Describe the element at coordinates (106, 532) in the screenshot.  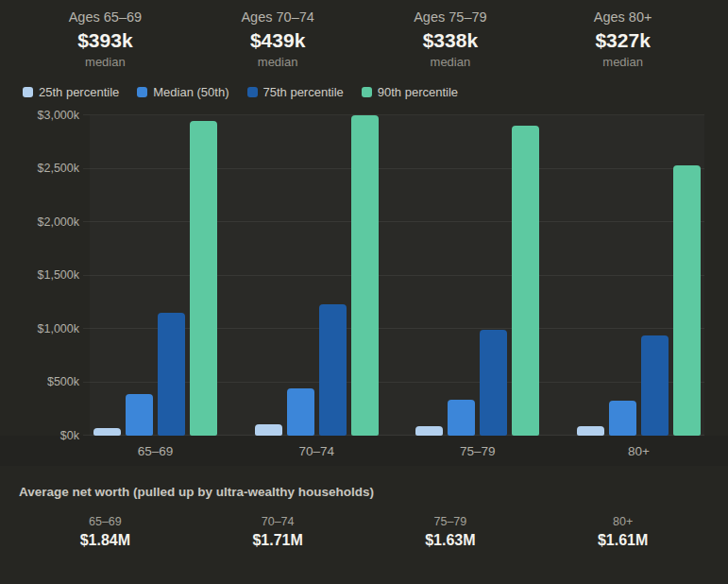
I see `footer-item-65-69: 65–69 $1.84M` at that location.